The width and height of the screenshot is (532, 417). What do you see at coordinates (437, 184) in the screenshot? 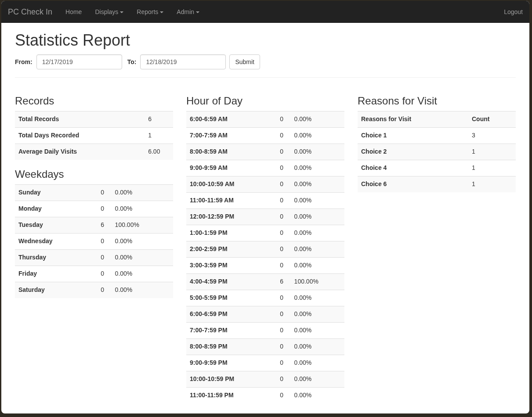
I see `table-row: Choice 61` at bounding box center [437, 184].